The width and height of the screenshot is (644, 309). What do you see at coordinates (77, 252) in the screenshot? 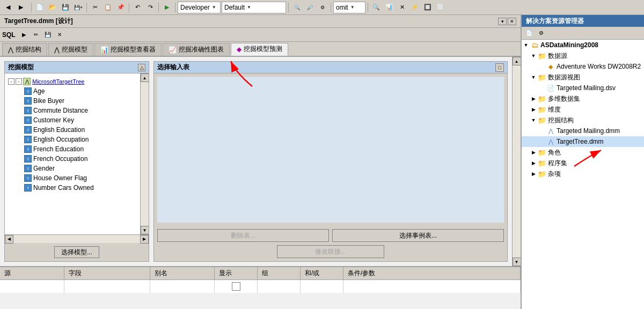
I see `select-model-btn: 选择模型...` at bounding box center [77, 252].